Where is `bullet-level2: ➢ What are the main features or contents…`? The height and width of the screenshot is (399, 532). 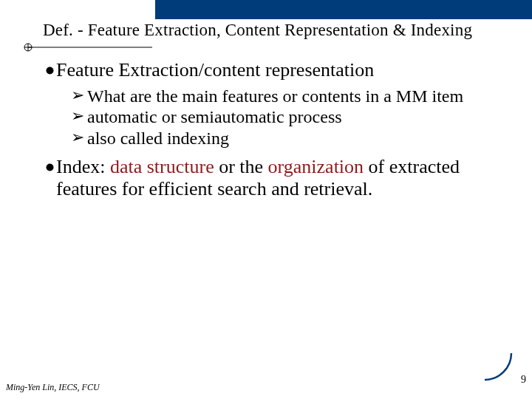 bullet-level2: ➢ What are the main features or contents… is located at coordinates (280, 96).